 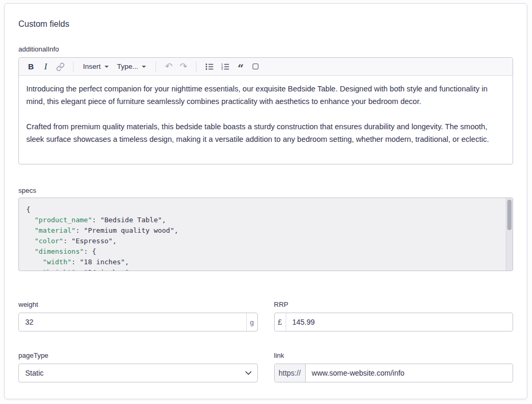 What do you see at coordinates (263, 237) in the screenshot?
I see `specs-code: { "product_name": "Bedside Table", "mate…` at bounding box center [263, 237].